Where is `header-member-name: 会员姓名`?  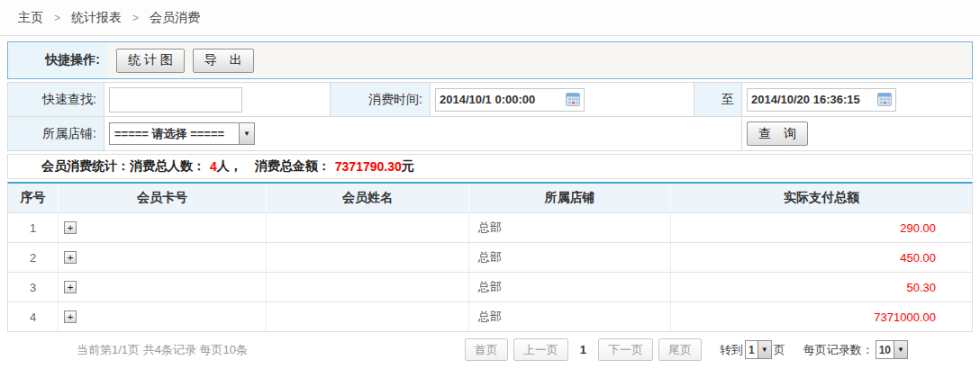
header-member-name: 会员姓名 is located at coordinates (368, 198).